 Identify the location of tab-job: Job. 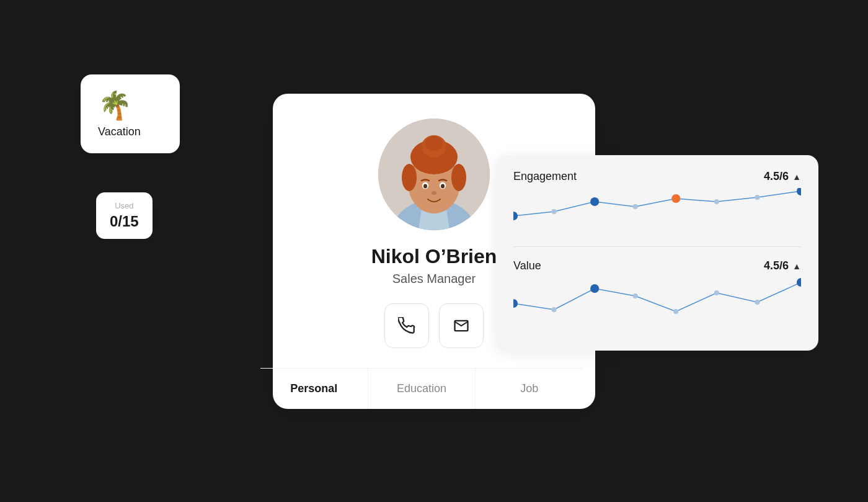
(529, 388).